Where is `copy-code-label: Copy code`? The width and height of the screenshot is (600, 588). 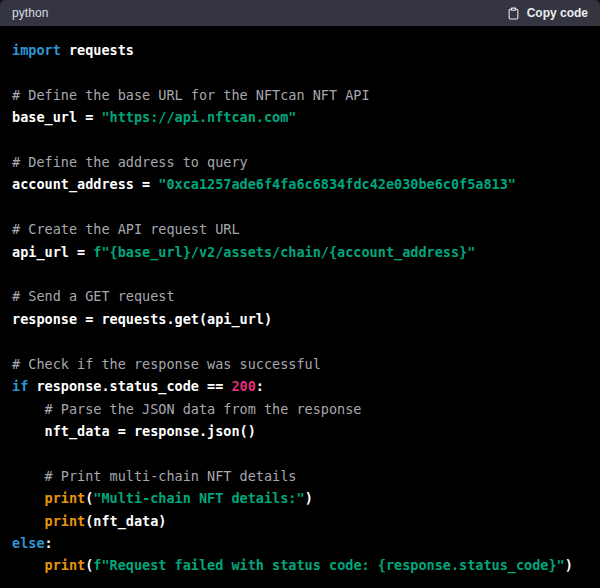 copy-code-label: Copy code is located at coordinates (558, 13).